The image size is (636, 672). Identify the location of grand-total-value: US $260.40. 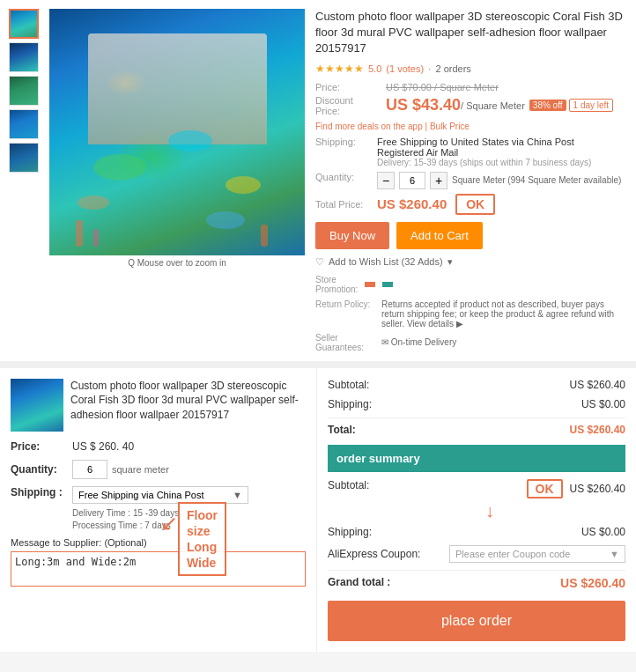
(593, 583).